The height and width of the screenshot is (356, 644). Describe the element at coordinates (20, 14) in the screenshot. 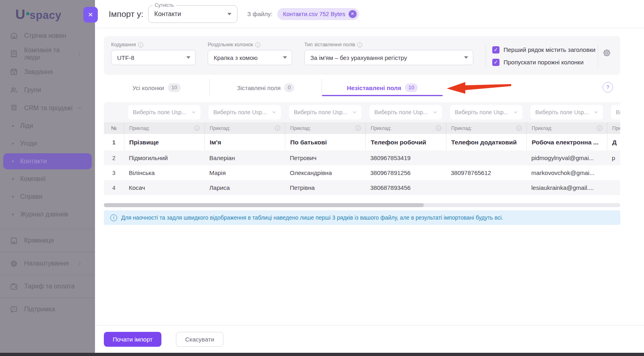

I see `logo-letter: U` at that location.